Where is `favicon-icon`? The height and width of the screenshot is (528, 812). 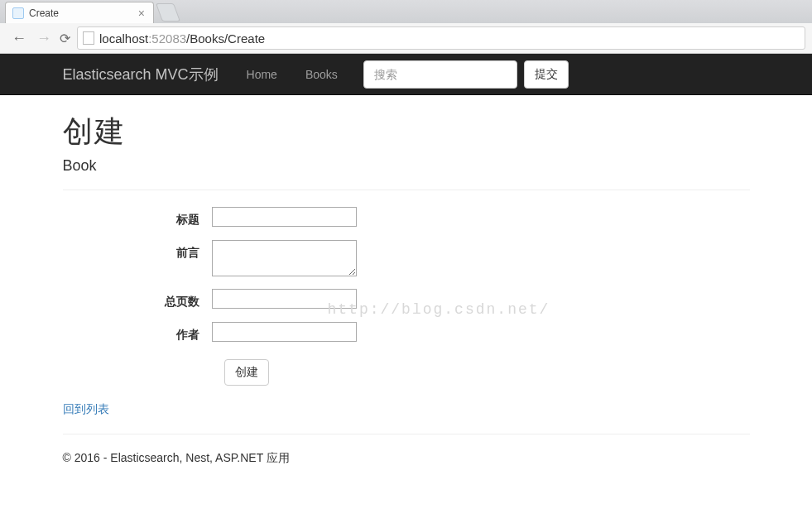 favicon-icon is located at coordinates (18, 13).